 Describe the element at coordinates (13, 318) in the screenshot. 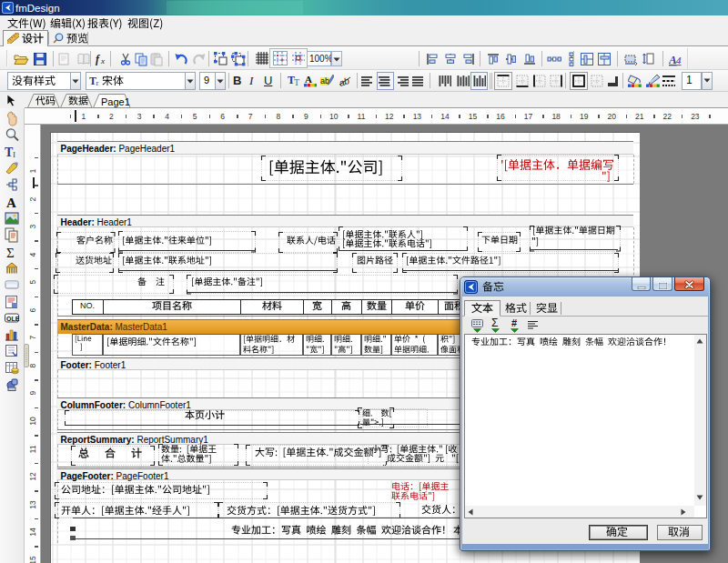

I see `svg-text: OLE` at that location.